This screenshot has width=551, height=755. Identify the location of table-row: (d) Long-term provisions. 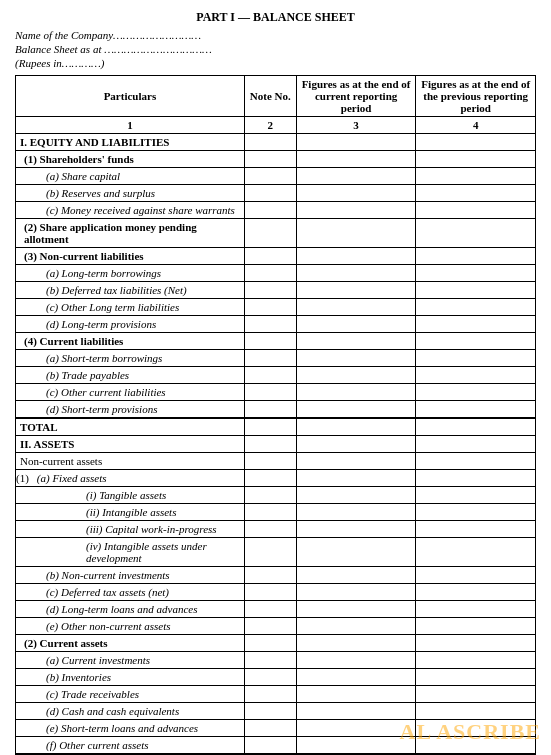
(276, 324).